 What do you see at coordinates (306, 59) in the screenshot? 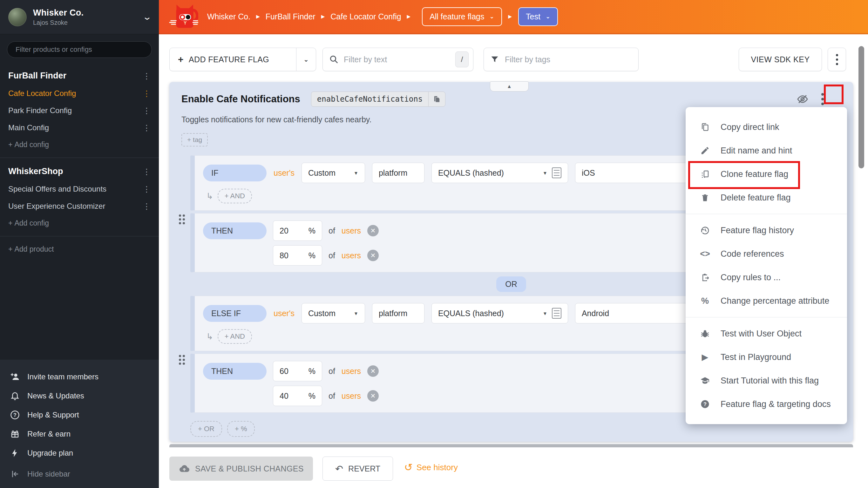
I see `add-feature-flag-dropdown: ⌄` at bounding box center [306, 59].